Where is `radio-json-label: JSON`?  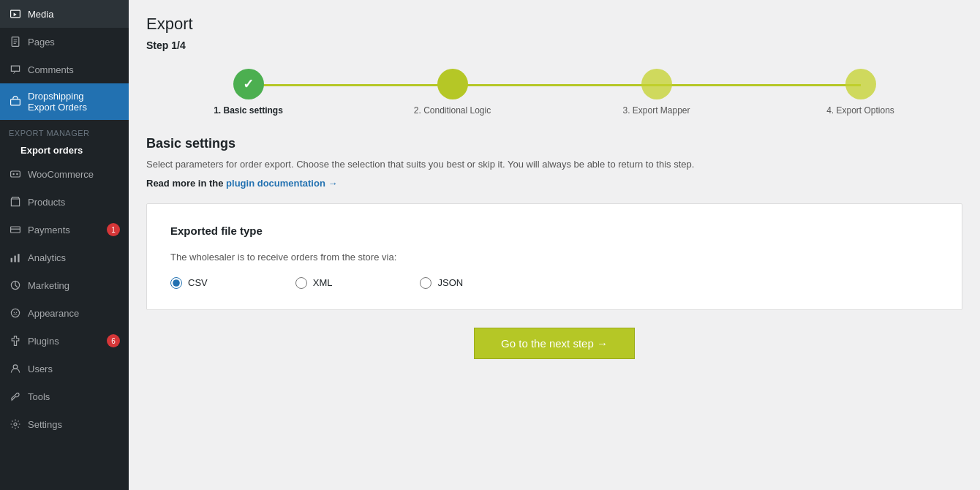 radio-json-label: JSON is located at coordinates (451, 282).